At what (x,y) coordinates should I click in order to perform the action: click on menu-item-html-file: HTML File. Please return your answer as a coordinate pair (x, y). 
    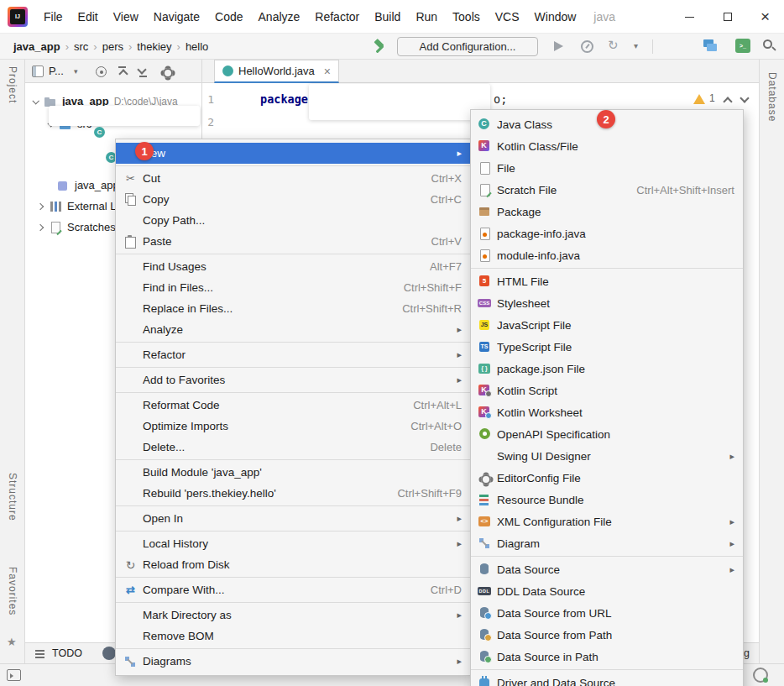
    Looking at the image, I should click on (607, 281).